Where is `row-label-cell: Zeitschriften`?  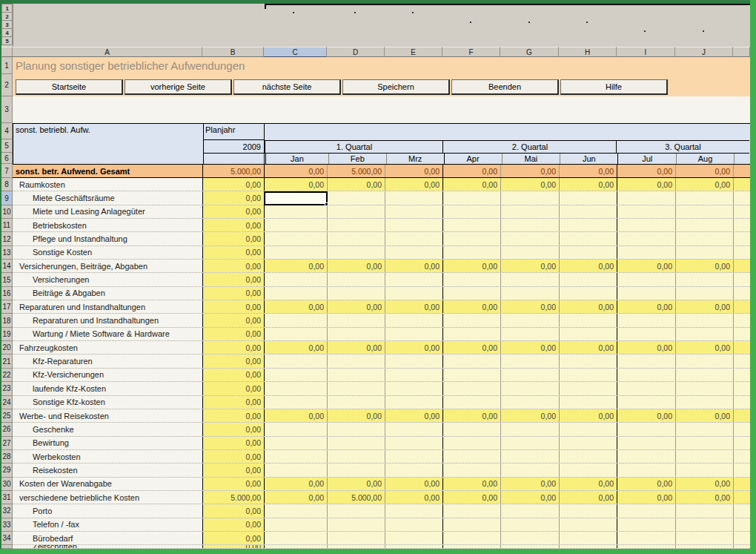
row-label-cell: Zeitschriften is located at coordinates (107, 547).